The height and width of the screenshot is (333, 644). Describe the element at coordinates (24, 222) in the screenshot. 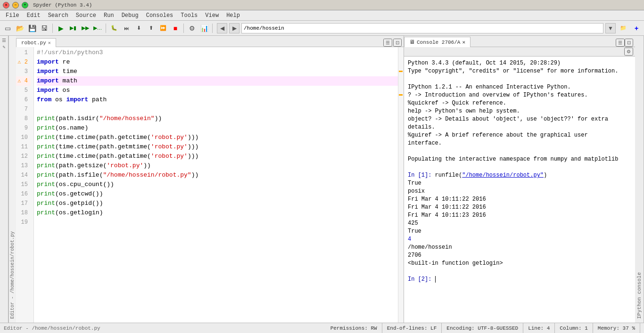

I see `ln-19: 19` at that location.